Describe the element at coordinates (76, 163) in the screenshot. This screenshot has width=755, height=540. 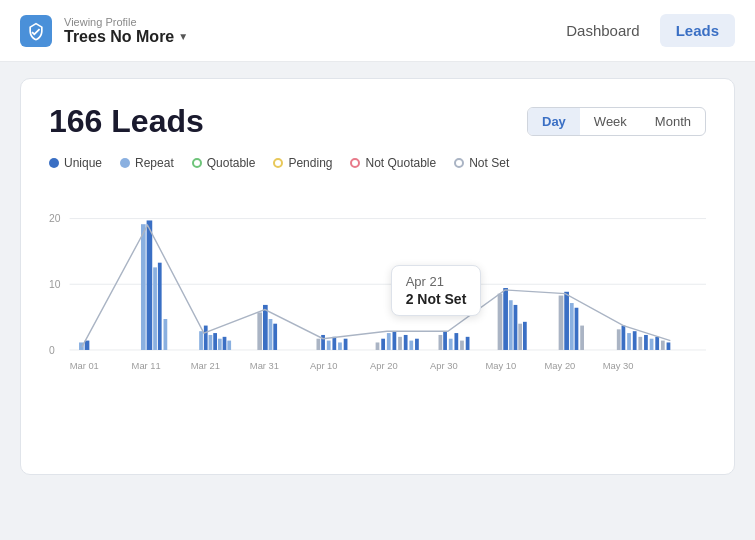
I see `legend-unique: Unique` at that location.